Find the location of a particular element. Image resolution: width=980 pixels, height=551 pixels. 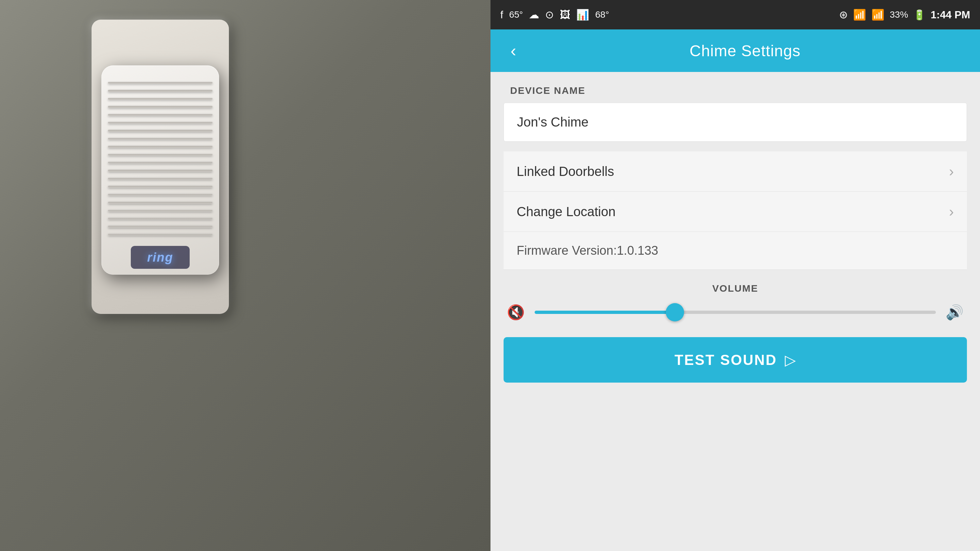

back-button: ‹ is located at coordinates (514, 51).